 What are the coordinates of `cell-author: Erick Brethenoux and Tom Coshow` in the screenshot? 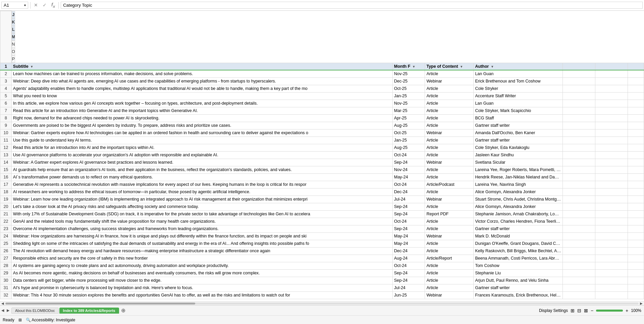 It's located at (518, 81).